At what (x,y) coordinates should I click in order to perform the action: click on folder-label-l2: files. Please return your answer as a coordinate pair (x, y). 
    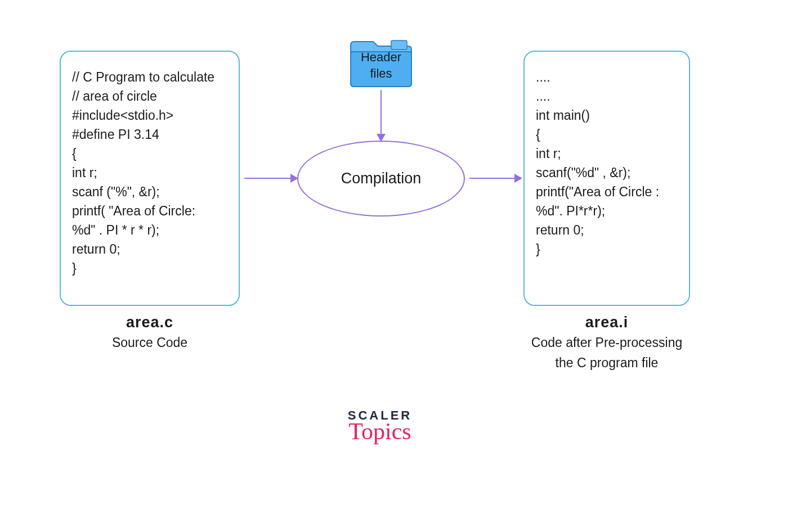
    Looking at the image, I should click on (381, 74).